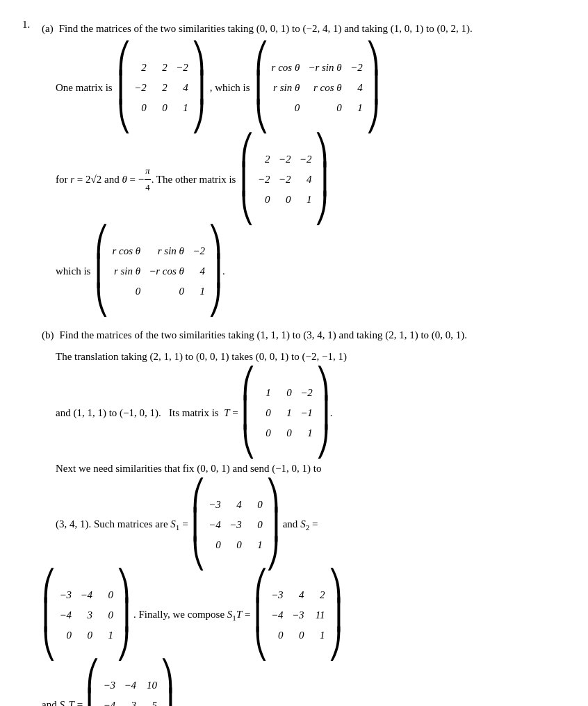 The width and height of the screenshot is (588, 706). I want to click on m2-r1c0: r sin θ, so click(286, 88).